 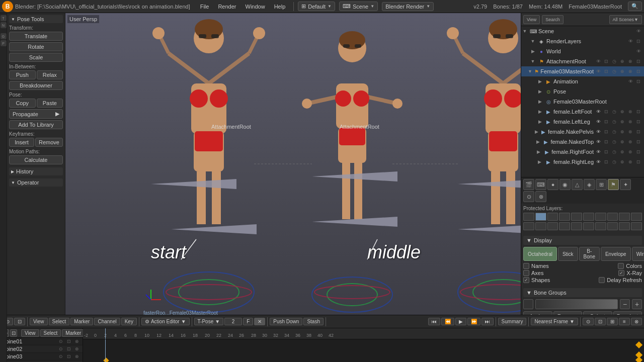 What do you see at coordinates (260, 322) in the screenshot?
I see `frame-close-btn: ✕` at bounding box center [260, 322].